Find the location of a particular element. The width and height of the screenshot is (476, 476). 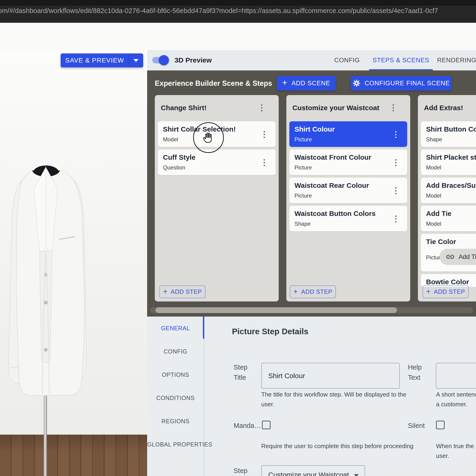

builder-title: Experience Builder Scene & Steps is located at coordinates (213, 84).